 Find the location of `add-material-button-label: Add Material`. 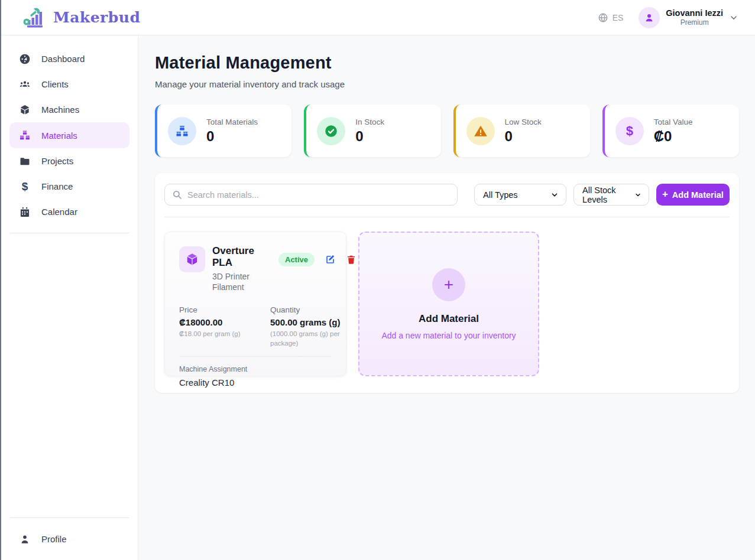

add-material-button-label: Add Material is located at coordinates (698, 195).